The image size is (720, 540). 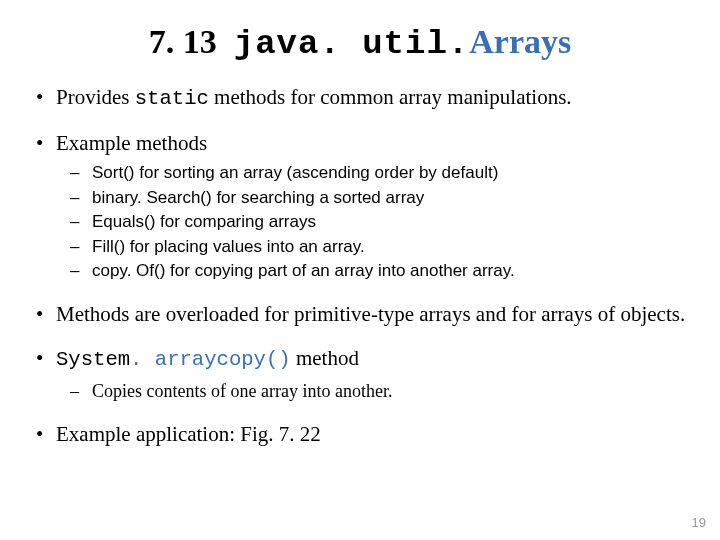 I want to click on sub-sort: Sort() for sorting an array (ascending o…, so click(x=392, y=174).